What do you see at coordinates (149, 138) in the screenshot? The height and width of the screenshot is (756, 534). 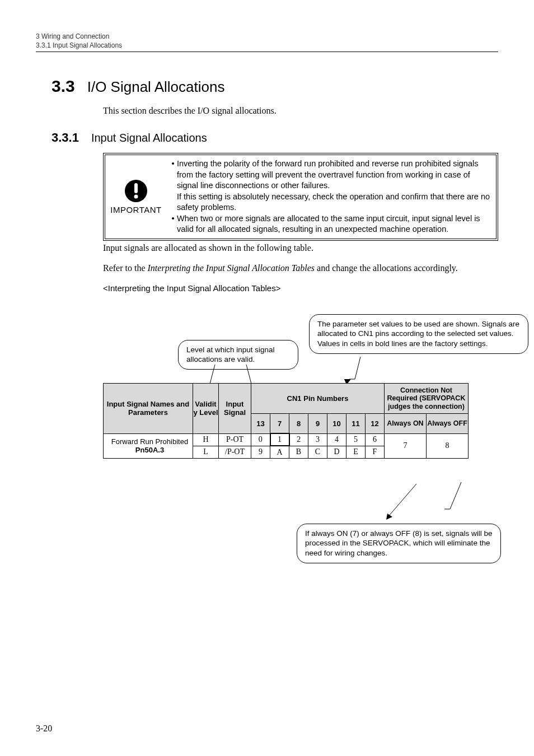 I see `subsection-title: Input Signal Allocations` at bounding box center [149, 138].